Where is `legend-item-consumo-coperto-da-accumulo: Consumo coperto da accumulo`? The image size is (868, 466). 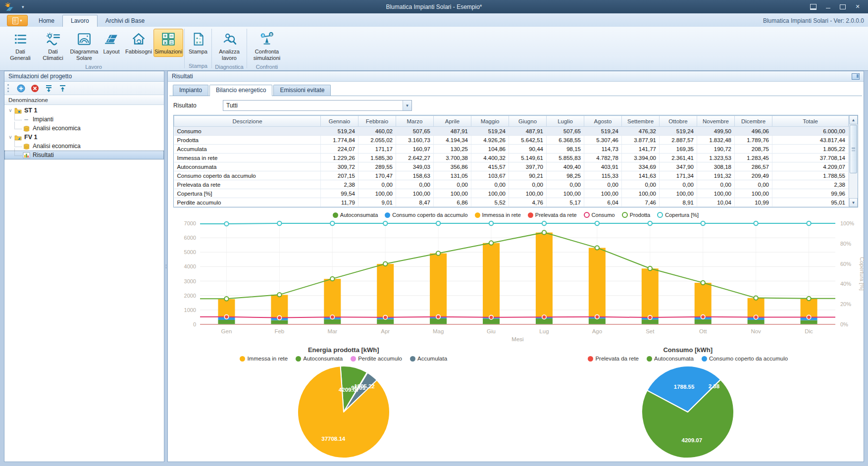
legend-item-consumo-coperto-da-accumulo: Consumo coperto da accumulo is located at coordinates (745, 359).